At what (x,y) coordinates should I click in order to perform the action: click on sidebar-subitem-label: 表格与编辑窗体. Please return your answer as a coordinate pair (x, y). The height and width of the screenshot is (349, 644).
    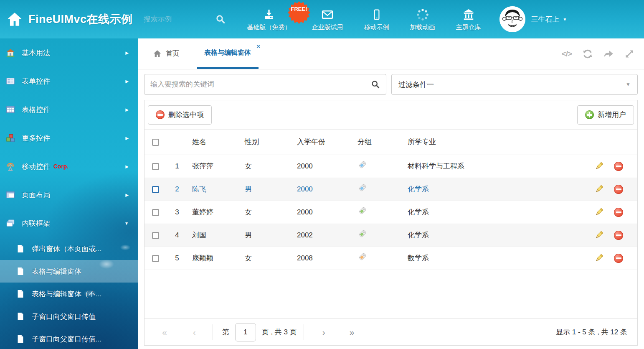
    Looking at the image, I should click on (57, 272).